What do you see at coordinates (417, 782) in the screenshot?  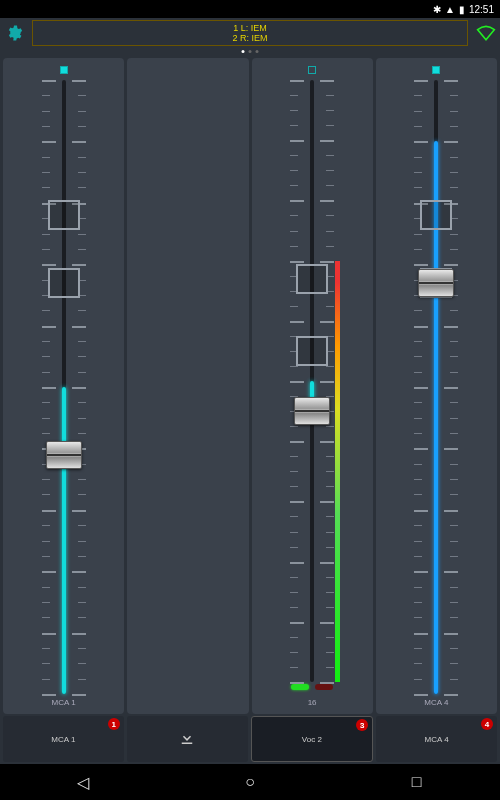 I see `nav-recent: □` at bounding box center [417, 782].